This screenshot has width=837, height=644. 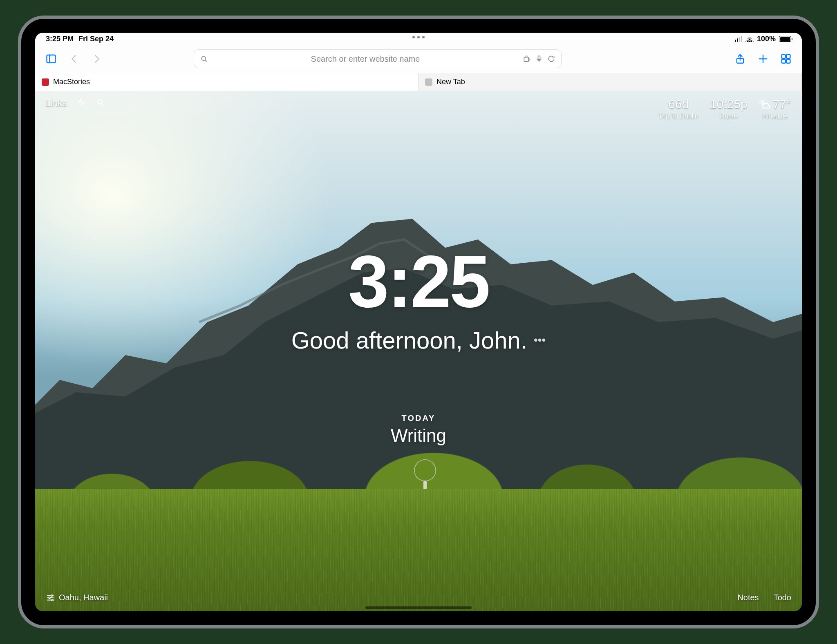 I want to click on multitask-affordance, so click(x=418, y=37).